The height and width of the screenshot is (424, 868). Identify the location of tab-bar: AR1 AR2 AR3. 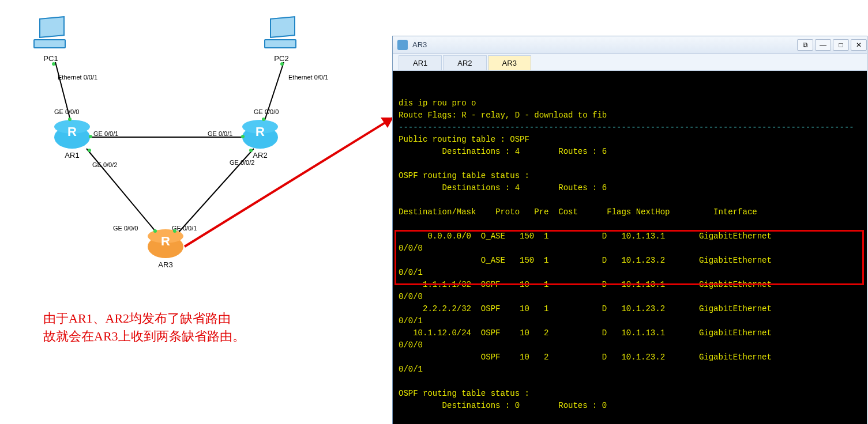
(630, 62).